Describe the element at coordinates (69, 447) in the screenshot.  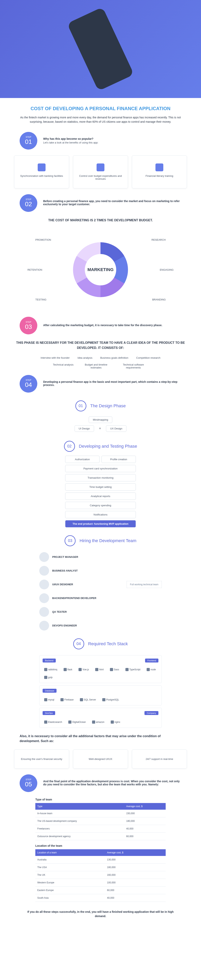
I see `phase-02-num: 02` at that location.